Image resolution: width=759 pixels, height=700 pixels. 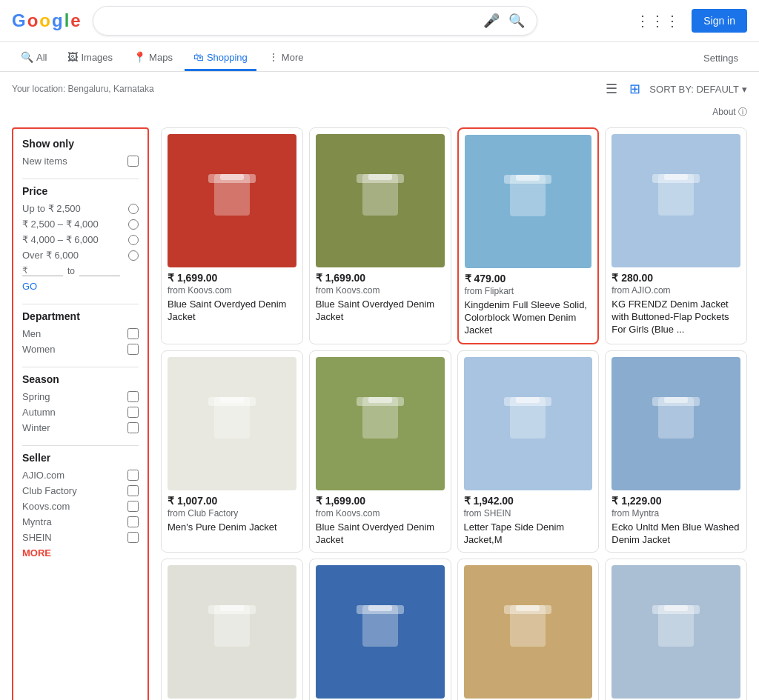 What do you see at coordinates (380, 630) in the screenshot?
I see `product-card-9: ₹ 469.00from FlipkartTrendyfashionfair F…` at bounding box center [380, 630].